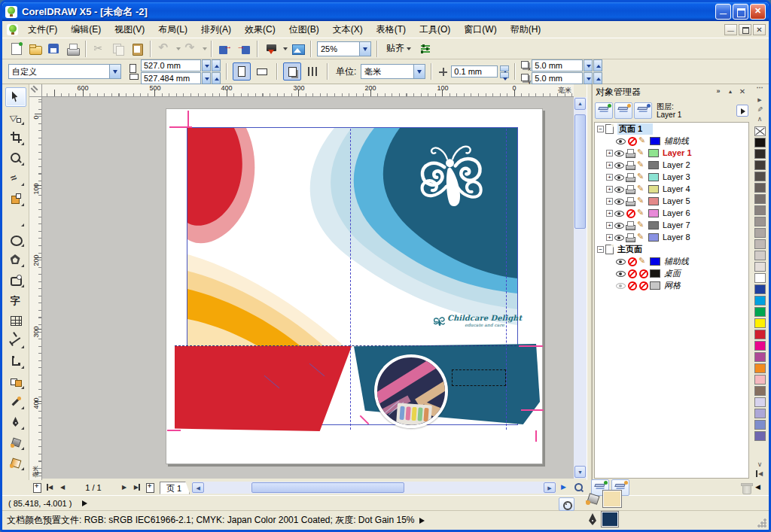 Image resolution: width=771 pixels, height=532 pixels. I want to click on dup-y-spin-down, so click(588, 78).